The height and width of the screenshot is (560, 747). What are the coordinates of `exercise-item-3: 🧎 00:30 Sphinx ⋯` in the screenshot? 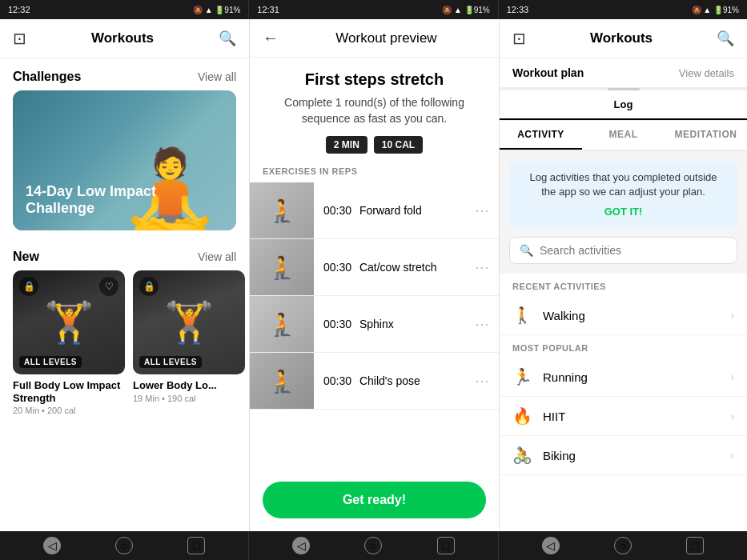 It's located at (375, 325).